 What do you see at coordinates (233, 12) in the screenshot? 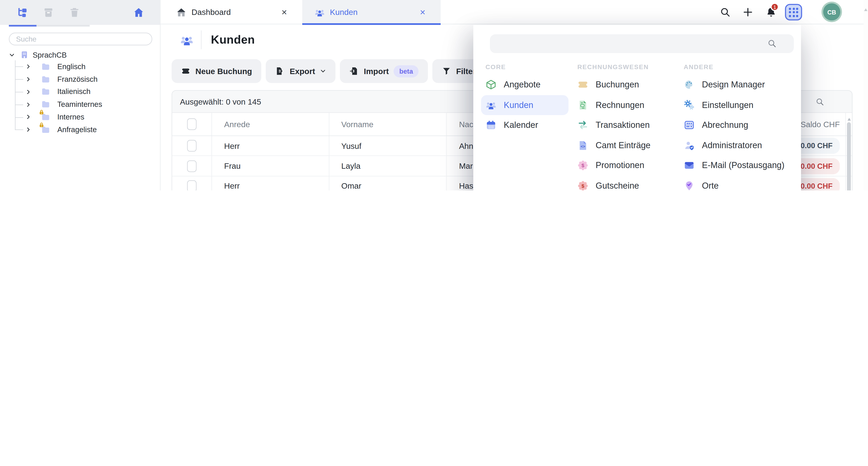
I see `tab-dashboard: Dashboard ✕` at bounding box center [233, 12].